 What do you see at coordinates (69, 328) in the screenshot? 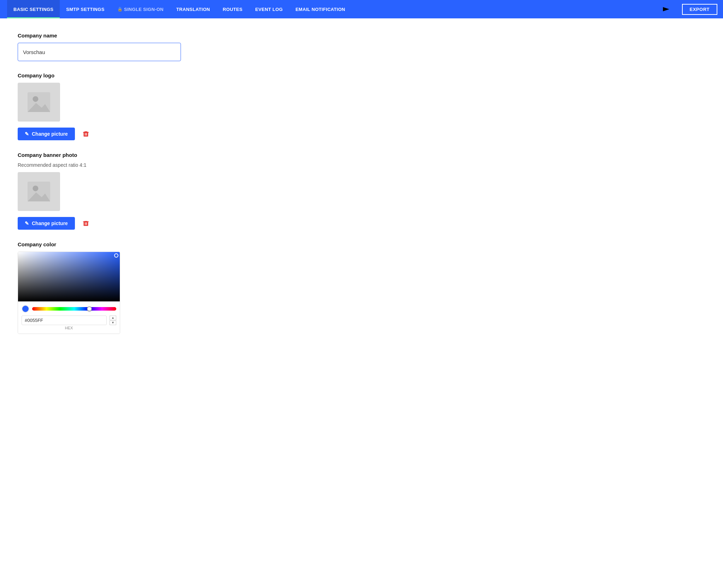
I see `hex-label: HEX` at bounding box center [69, 328].